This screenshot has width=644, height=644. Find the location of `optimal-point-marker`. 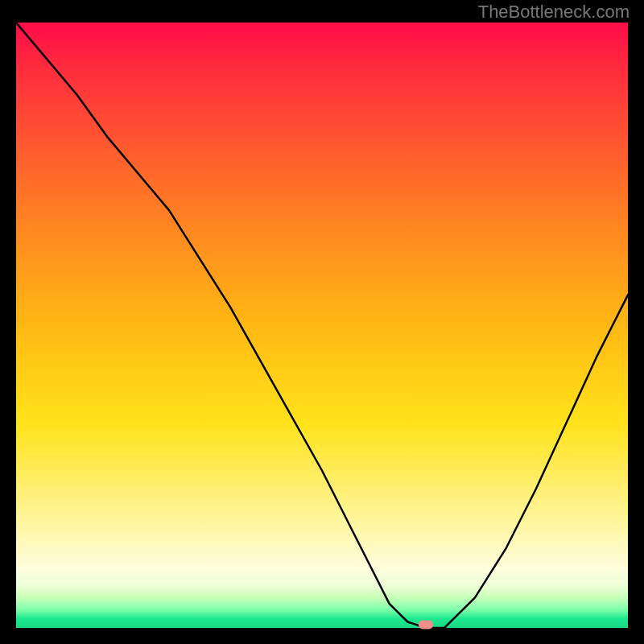

optimal-point-marker is located at coordinates (426, 625).